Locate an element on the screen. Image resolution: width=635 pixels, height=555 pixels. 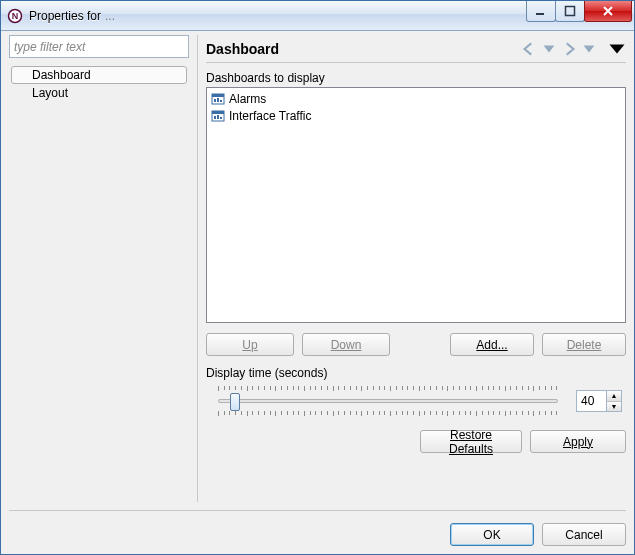
titlebar: N Properties for ... is located at coordinates (318, 16).